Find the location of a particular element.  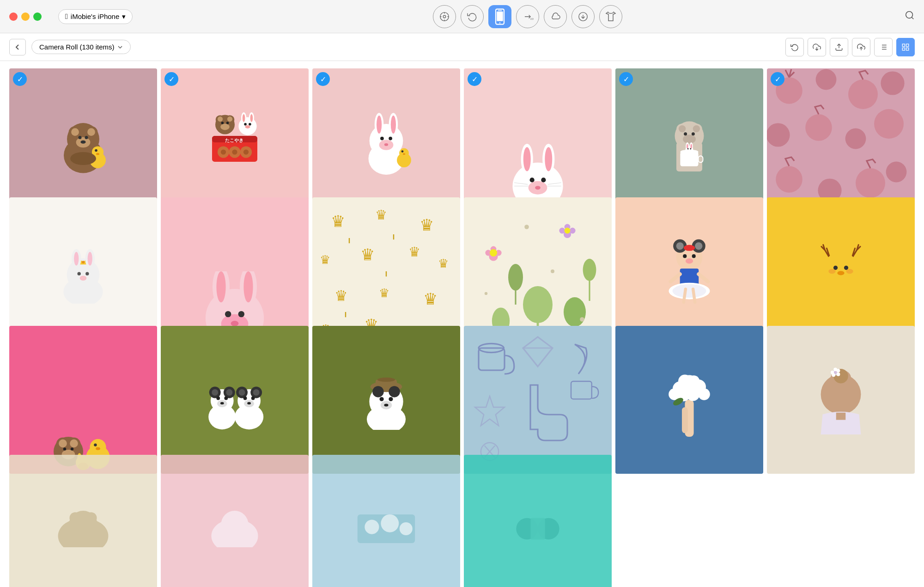

nav-music-button is located at coordinates (444, 17).